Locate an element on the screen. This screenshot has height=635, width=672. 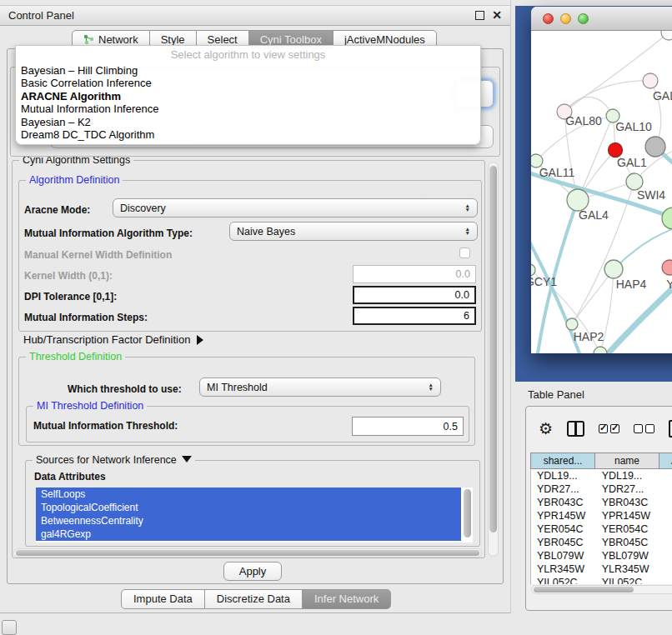
attribute-item-selected: SelfLoops is located at coordinates (248, 494).